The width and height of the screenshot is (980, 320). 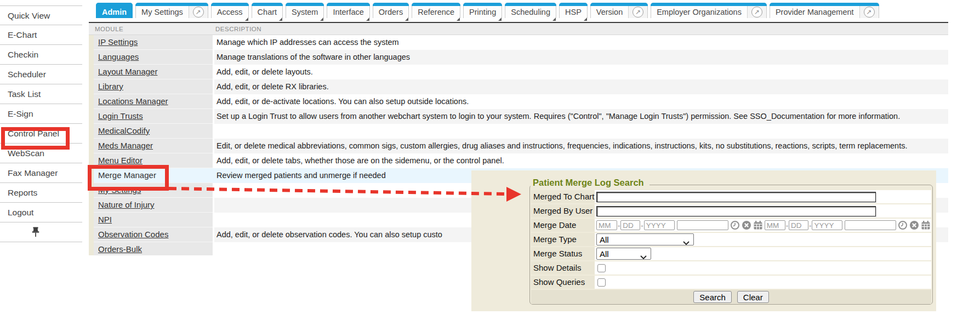 I want to click on description-cell: Manage which IP addresses can access the…, so click(x=581, y=43).